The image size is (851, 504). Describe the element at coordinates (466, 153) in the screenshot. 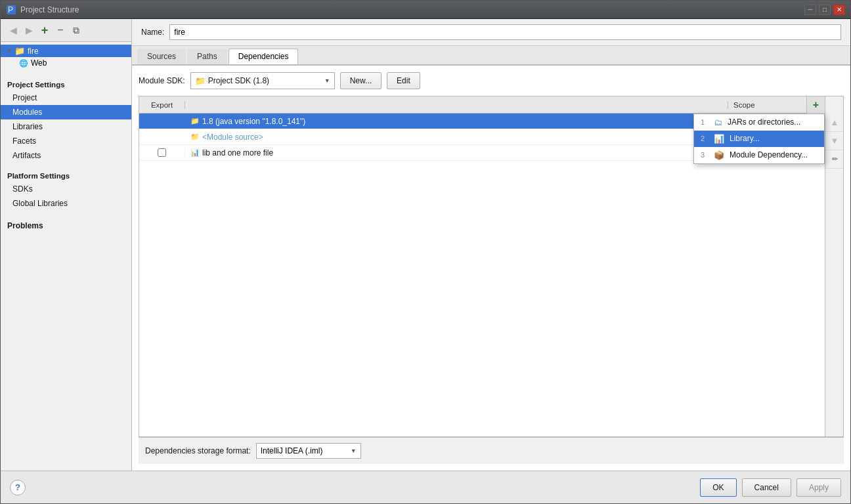

I see `dep-lib-name-cell: 📊 lib and one more file` at that location.